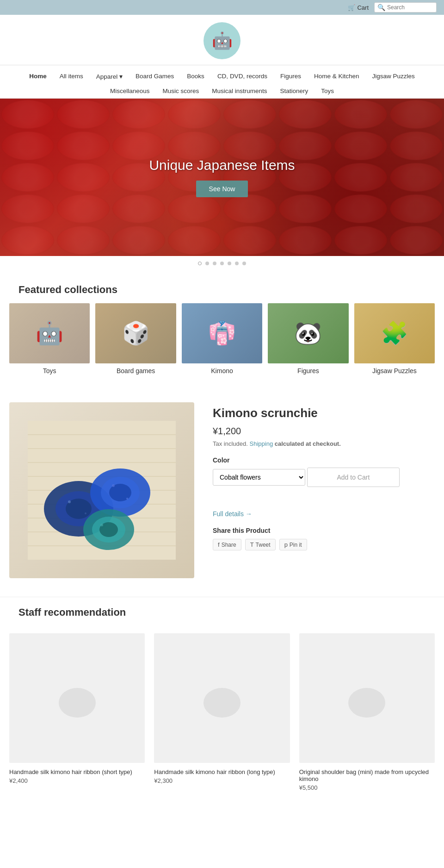 Image resolution: width=444 pixels, height=868 pixels. I want to click on staff-item-price-1: ¥2,400, so click(77, 781).